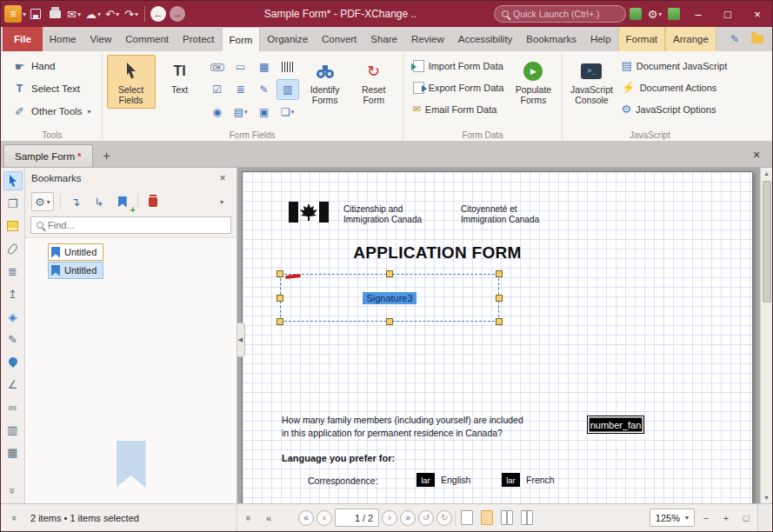 The image size is (773, 532). Describe the element at coordinates (636, 14) in the screenshot. I see `plugins-button` at that location.